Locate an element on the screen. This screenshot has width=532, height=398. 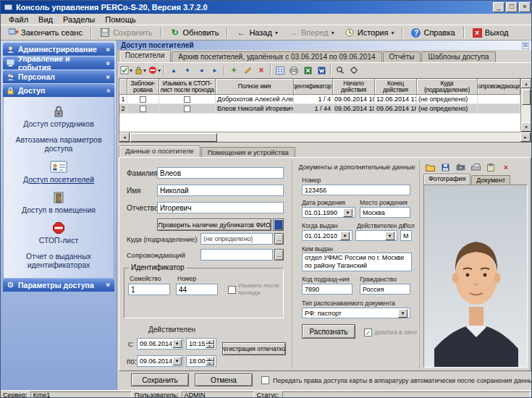
menu-view: Вид is located at coordinates (46, 20).